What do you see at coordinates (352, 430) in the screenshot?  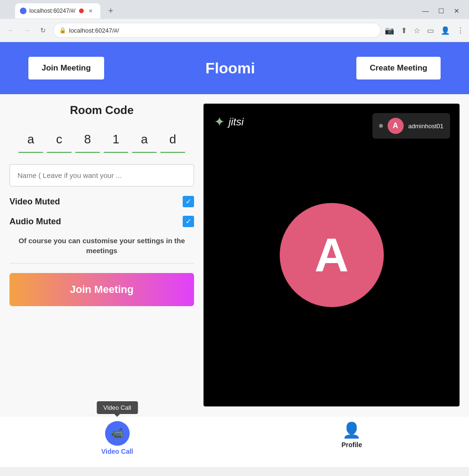 I see `profile-person-icon: 👤` at bounding box center [352, 430].